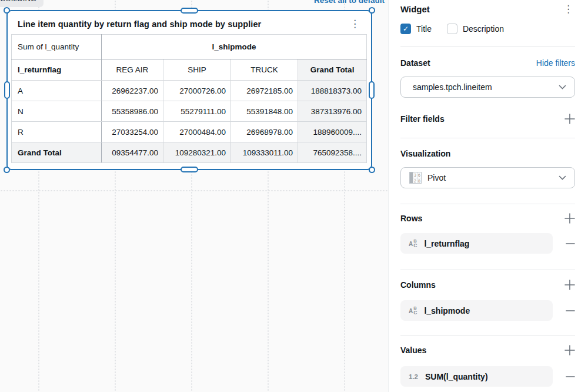  Describe the element at coordinates (22, 4) in the screenshot. I see `filter-chip-segment-building: egment: BUILDING` at that location.